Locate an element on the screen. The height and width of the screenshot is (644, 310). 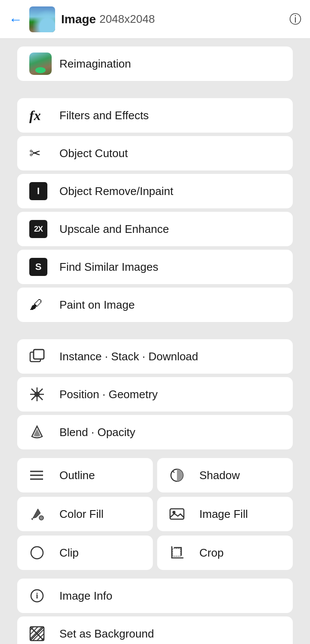
shadow-icon is located at coordinates (180, 475).